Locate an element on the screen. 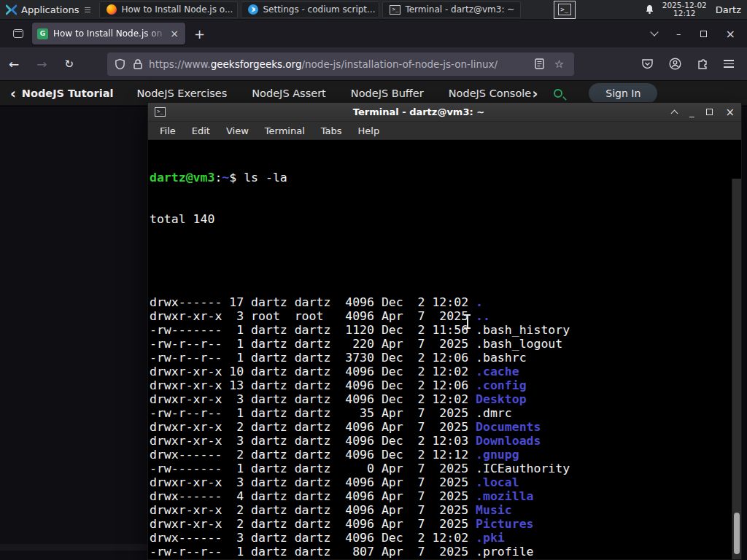 The width and height of the screenshot is (747, 560). menu-item: Help is located at coordinates (369, 131).